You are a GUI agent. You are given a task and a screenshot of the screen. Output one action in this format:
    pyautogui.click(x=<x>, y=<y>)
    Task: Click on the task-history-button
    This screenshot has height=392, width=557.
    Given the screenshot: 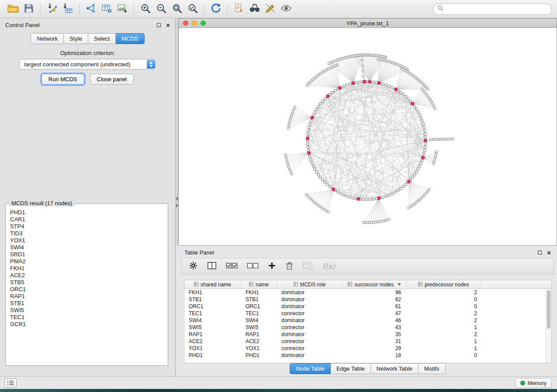 What is the action you would take?
    pyautogui.click(x=10, y=383)
    